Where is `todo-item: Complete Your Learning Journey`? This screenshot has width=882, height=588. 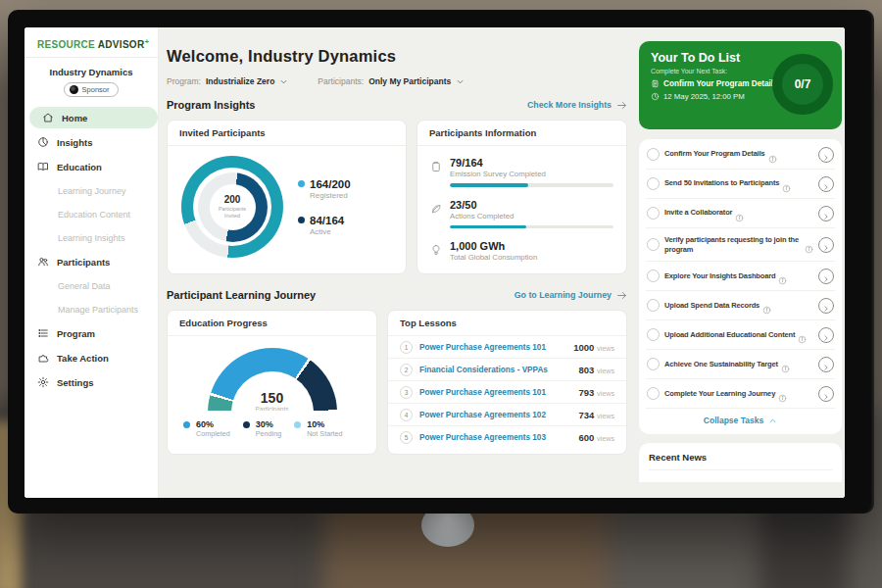 todo-item: Complete Your Learning Journey is located at coordinates (741, 394).